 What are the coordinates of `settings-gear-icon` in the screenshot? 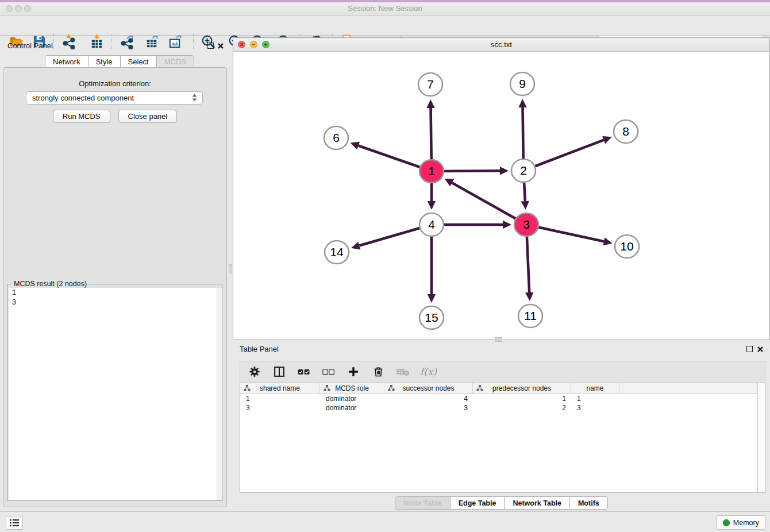 It's located at (255, 372).